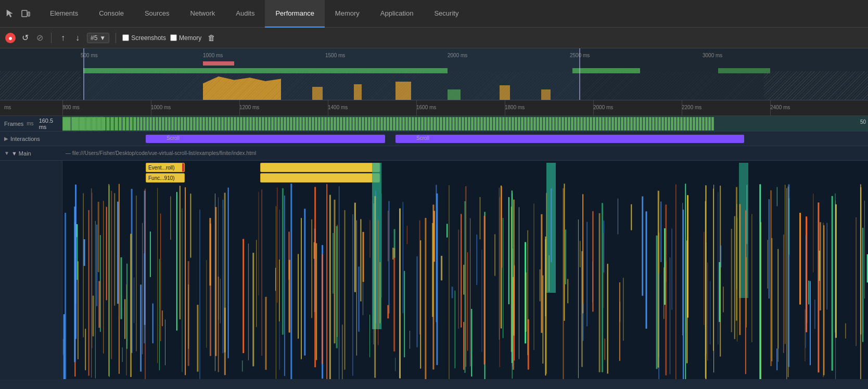 The height and width of the screenshot is (389, 868). I want to click on frames-content: 50, so click(465, 124).